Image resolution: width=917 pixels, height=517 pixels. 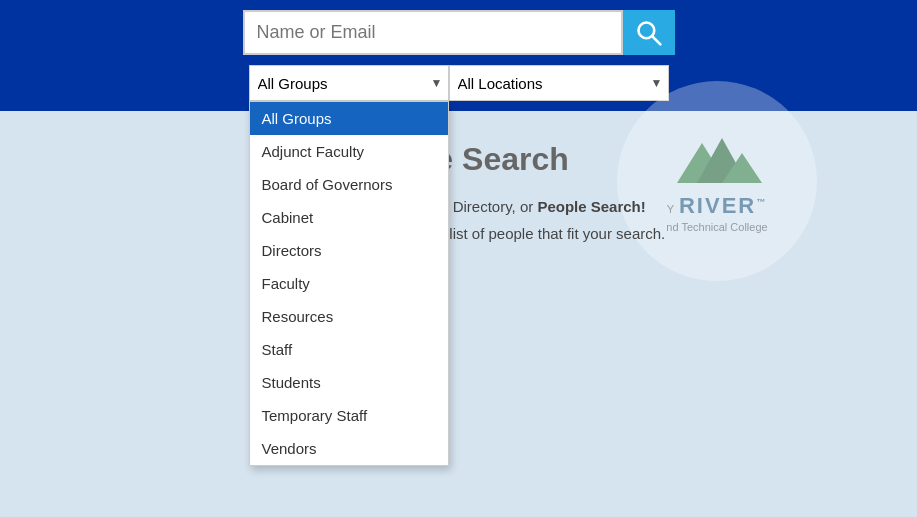 I want to click on logo-circle: Y RIVER™ nd Technical College, so click(x=717, y=181).